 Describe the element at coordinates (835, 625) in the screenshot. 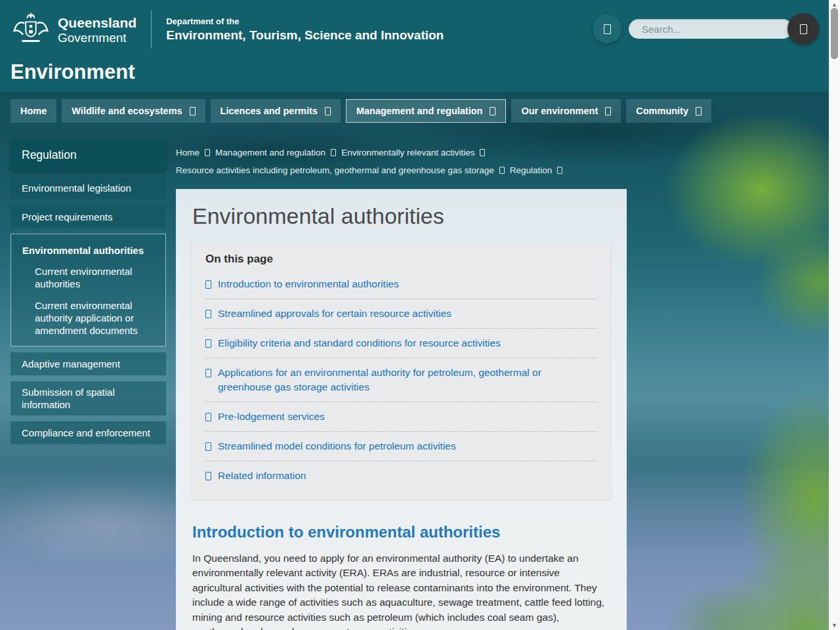

I see `scroll-down-button: ▼` at that location.